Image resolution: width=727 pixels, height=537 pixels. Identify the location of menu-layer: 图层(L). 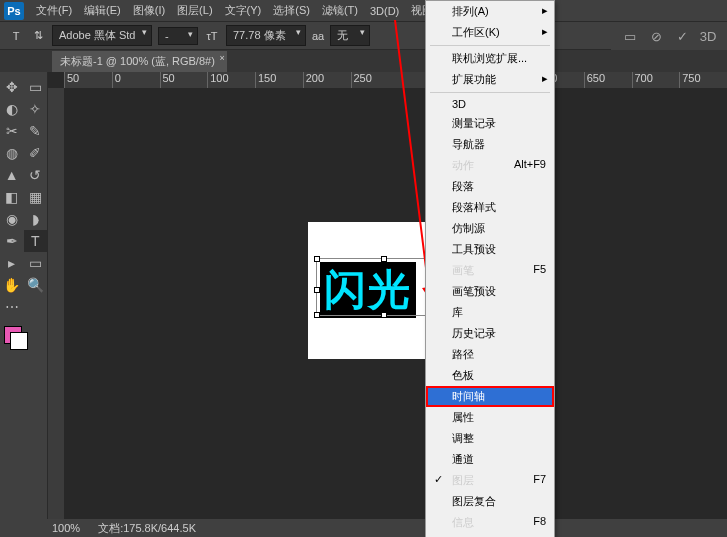
(194, 10).